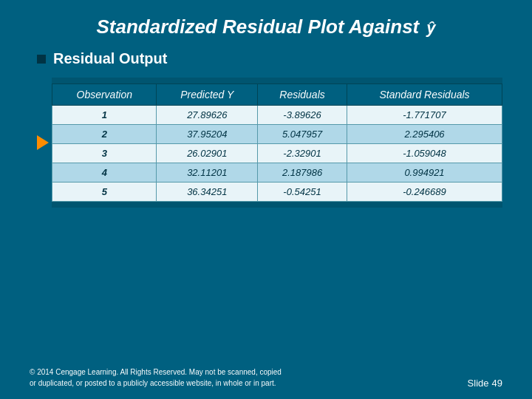 The image size is (532, 399). Describe the element at coordinates (303, 192) in the screenshot. I see `table-cell-r4-c2: -0.54251` at that location.